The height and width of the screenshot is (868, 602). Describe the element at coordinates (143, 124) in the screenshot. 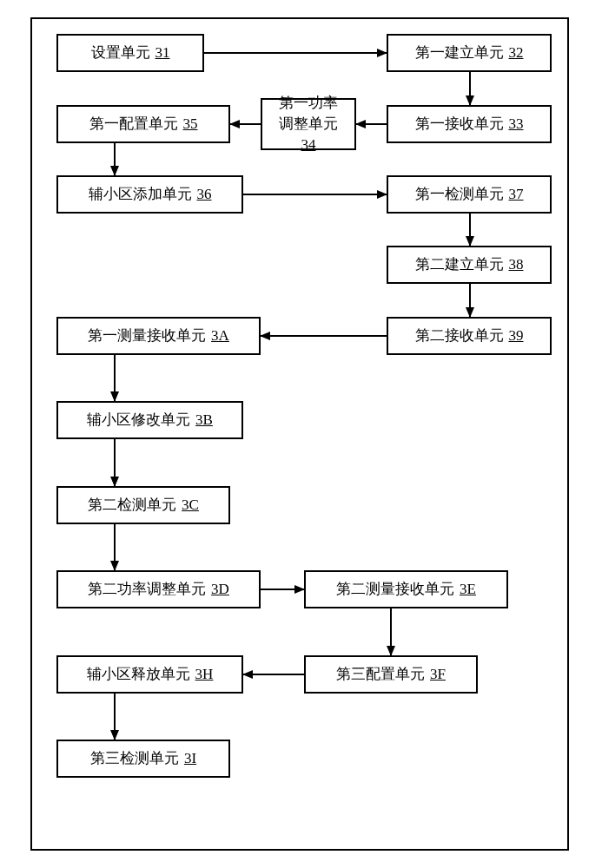

I see `node-first-config-unit: 第一配置单元 35` at that location.